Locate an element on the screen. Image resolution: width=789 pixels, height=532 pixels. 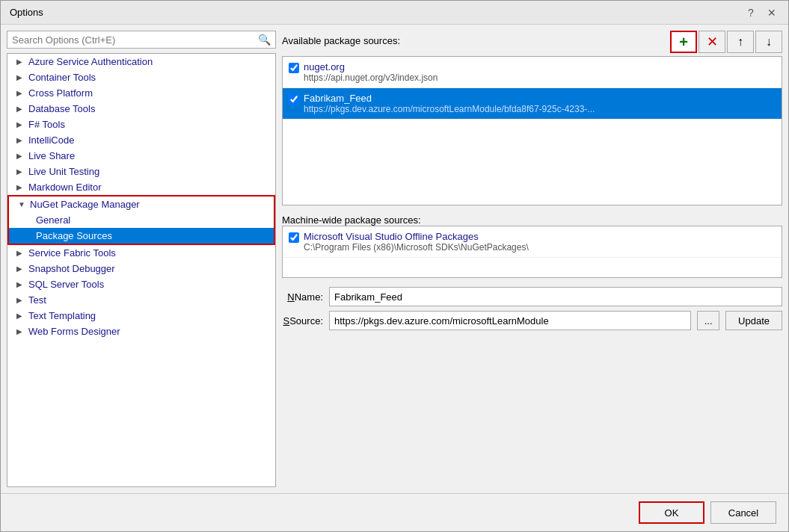
sidebar-item-label: Database Tools is located at coordinates (61, 109).